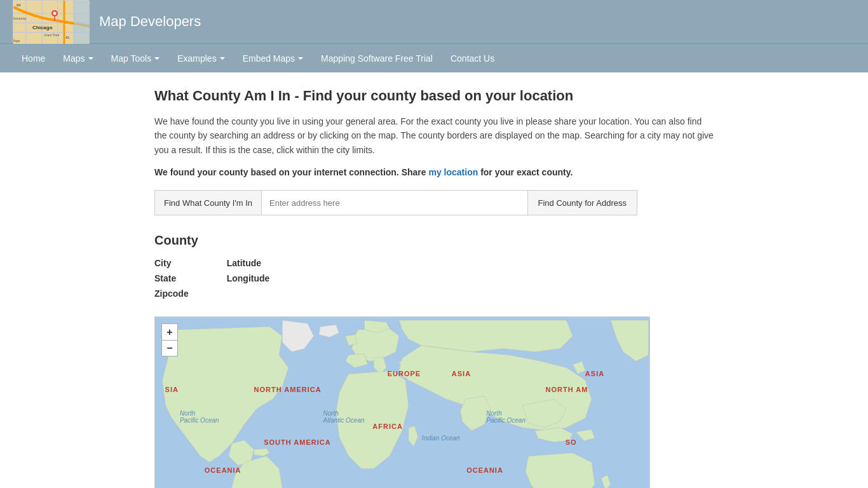  I want to click on nav-map-tools-caret, so click(157, 58).